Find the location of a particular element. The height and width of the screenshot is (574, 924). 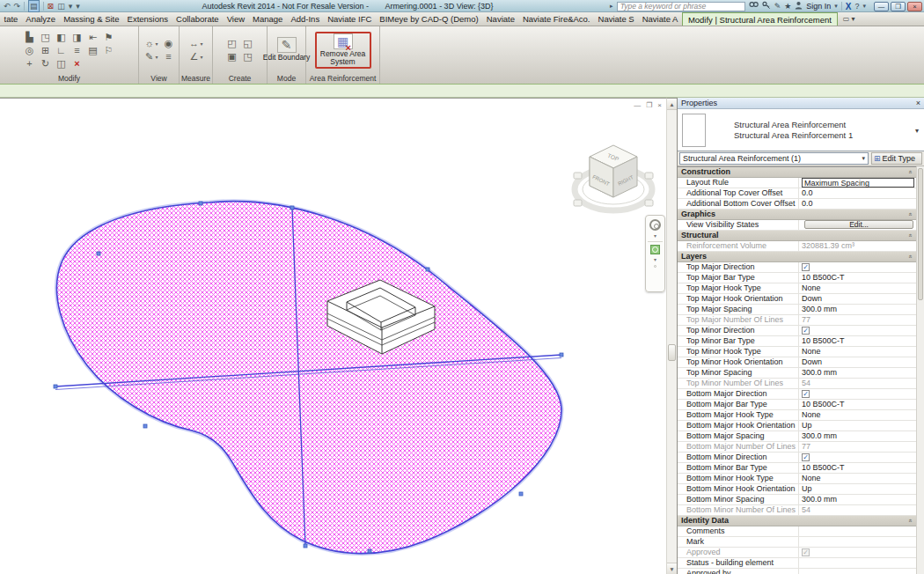

close-button: × is located at coordinates (915, 7).